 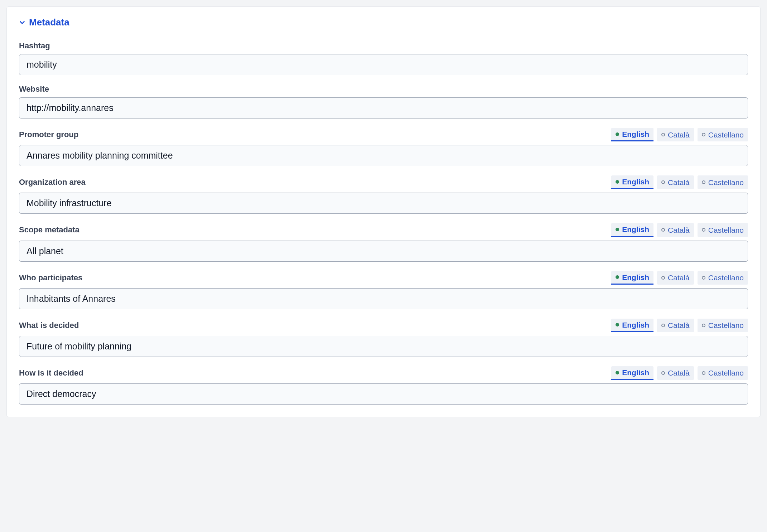 I want to click on chevron-down-icon, so click(x=22, y=23).